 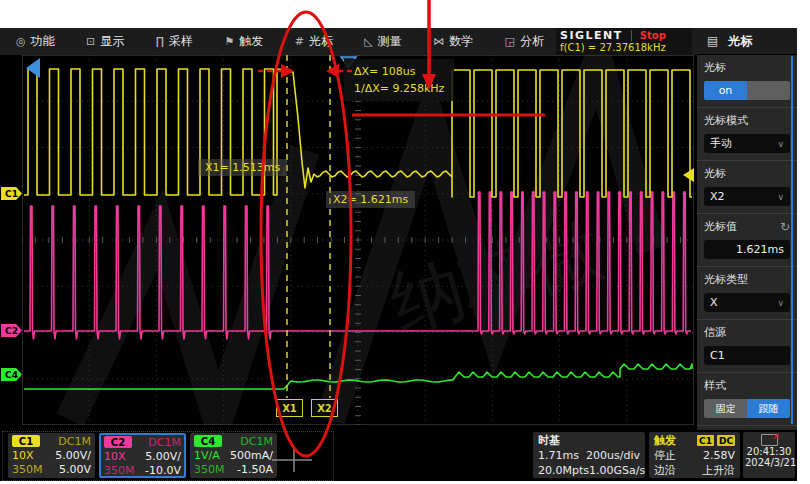 I want to click on style-segment: 固定 跟随, so click(x=747, y=408).